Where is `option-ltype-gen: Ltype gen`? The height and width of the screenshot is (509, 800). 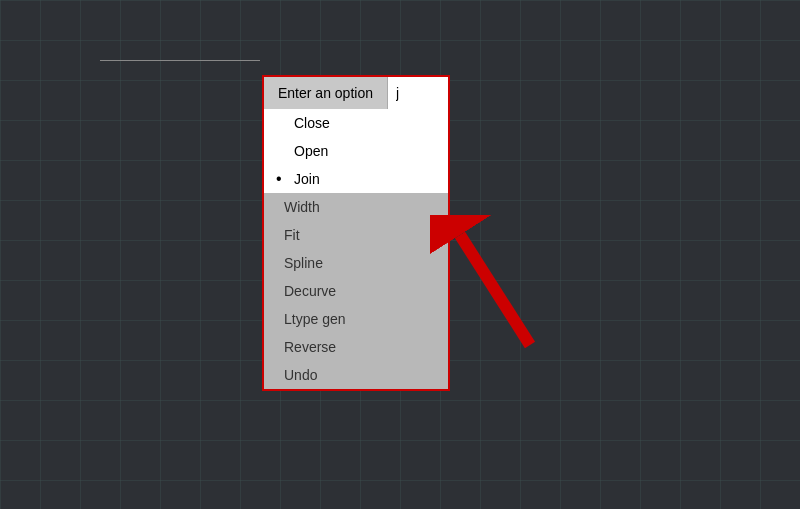
option-ltype-gen: Ltype gen is located at coordinates (356, 319).